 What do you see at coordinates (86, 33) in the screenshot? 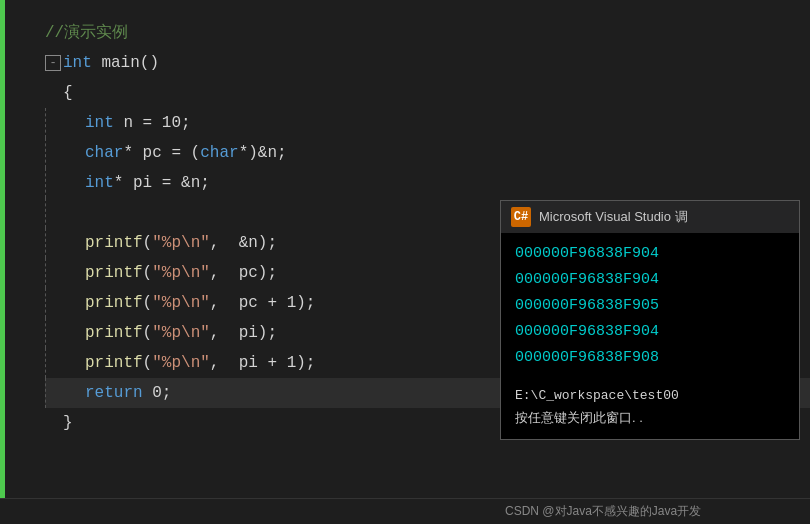
I see `comment-text: //演示实例` at bounding box center [86, 33].